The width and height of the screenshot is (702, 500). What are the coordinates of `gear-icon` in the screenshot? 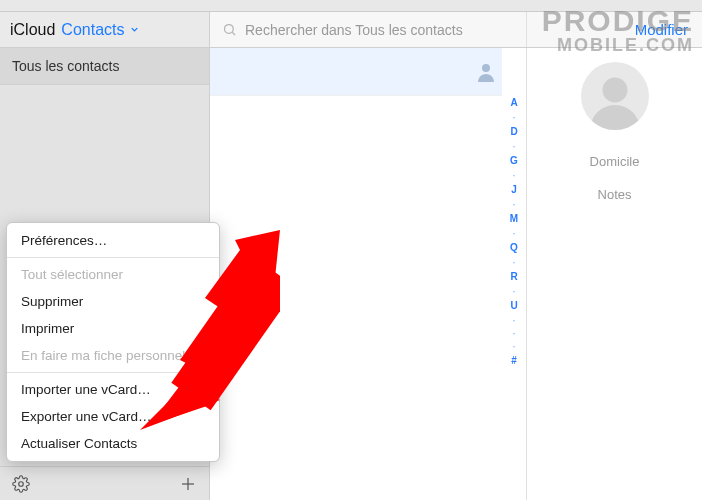 It's located at (21, 484).